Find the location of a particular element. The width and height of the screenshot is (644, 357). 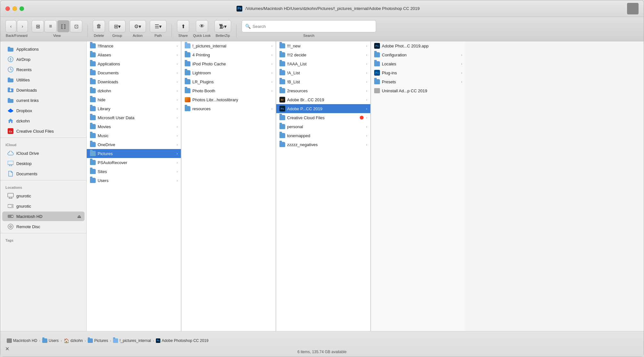

breadcrumb-item-hd: Macintosh HD is located at coordinates (22, 341).